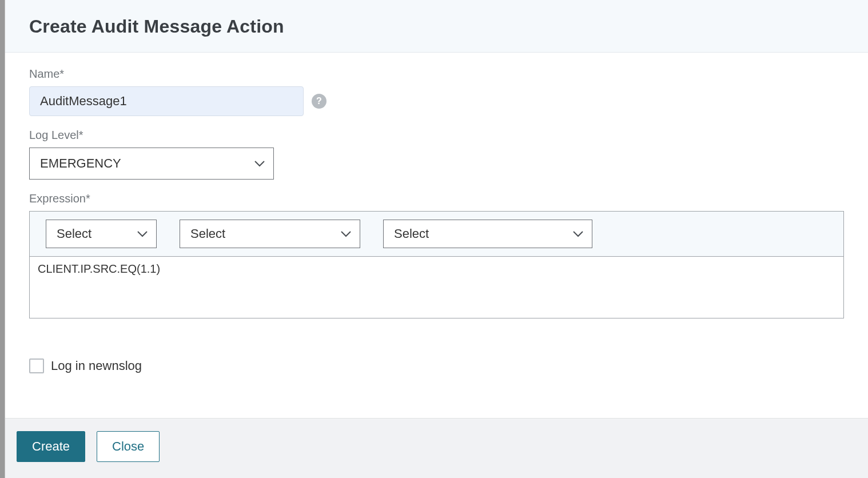 The width and height of the screenshot is (868, 478). What do you see at coordinates (412, 234) in the screenshot?
I see `expression-select-3-value: Select` at bounding box center [412, 234].